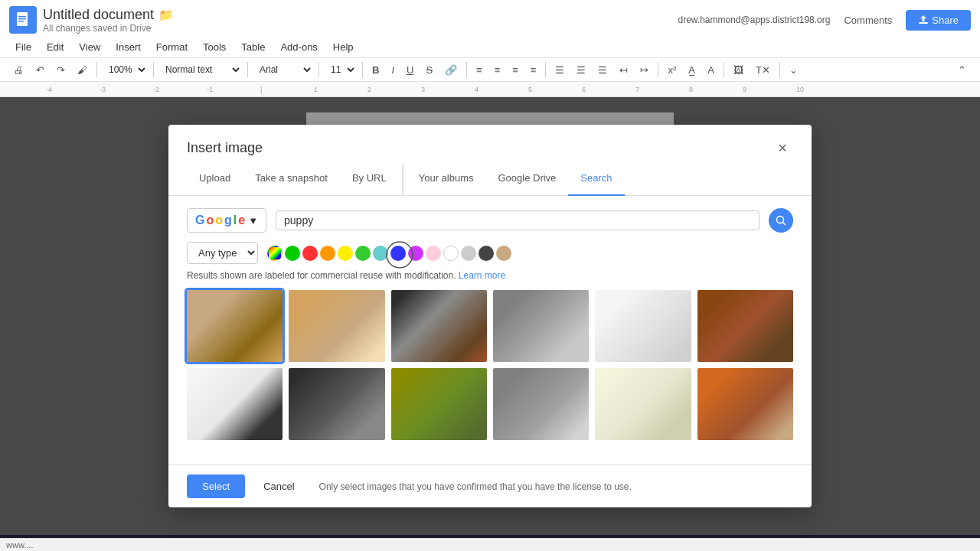 Image resolution: width=980 pixels, height=551 pixels. I want to click on docs-logo, so click(23, 20).